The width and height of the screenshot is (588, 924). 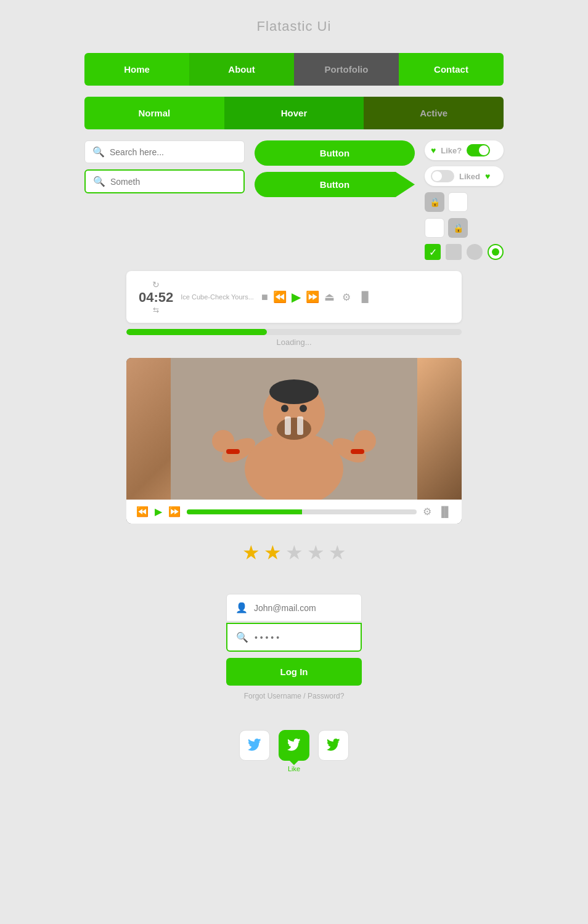 What do you see at coordinates (294, 745) in the screenshot?
I see `social-buttons-row: Like` at bounding box center [294, 745].